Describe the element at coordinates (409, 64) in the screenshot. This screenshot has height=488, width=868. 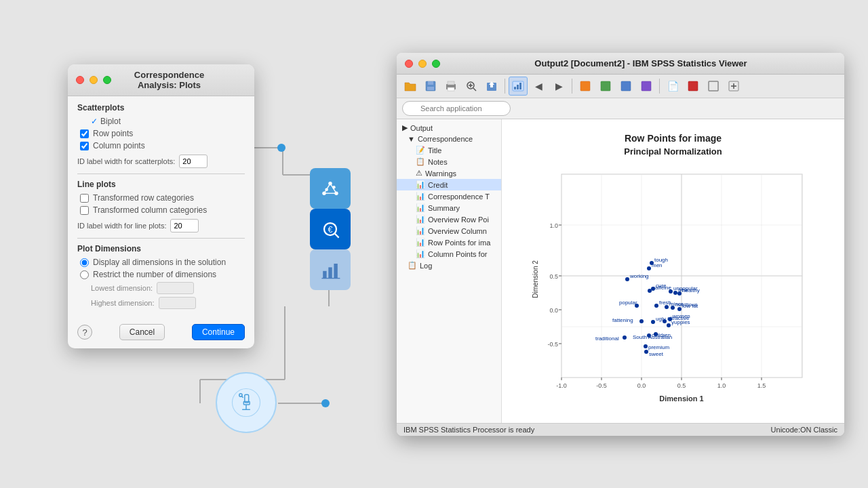
I see `spss-close-button` at that location.